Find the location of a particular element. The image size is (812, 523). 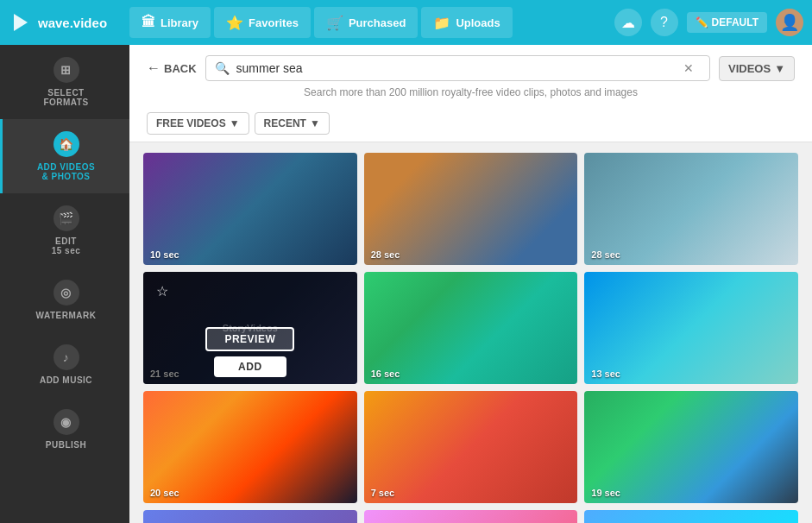

select-formats-icon: ⊞ is located at coordinates (66, 70).